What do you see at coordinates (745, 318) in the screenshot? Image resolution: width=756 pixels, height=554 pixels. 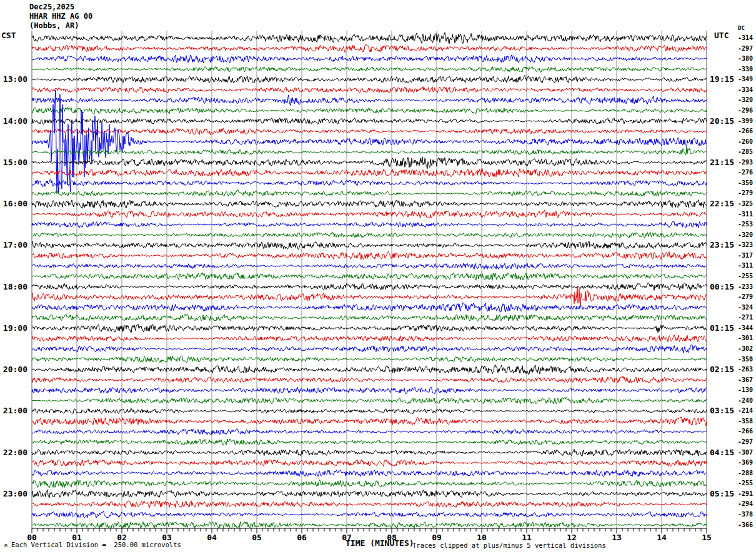 I see `dc-value: -271` at bounding box center [745, 318].